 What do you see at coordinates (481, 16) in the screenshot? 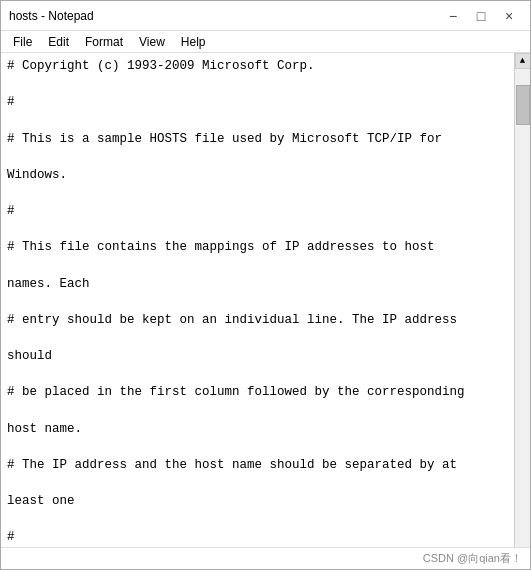
I see `maximize-button: □` at bounding box center [481, 16].